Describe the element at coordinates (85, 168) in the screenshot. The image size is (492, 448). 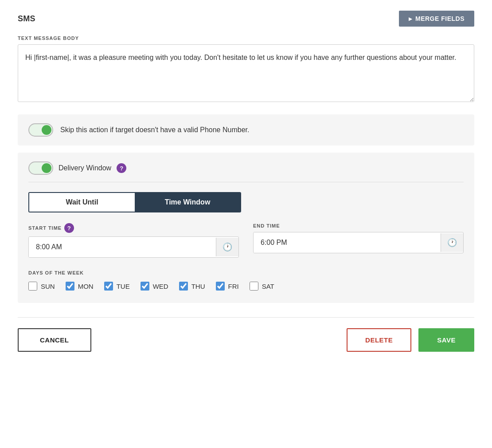
I see `delivery-window-label: Delivery Window` at that location.